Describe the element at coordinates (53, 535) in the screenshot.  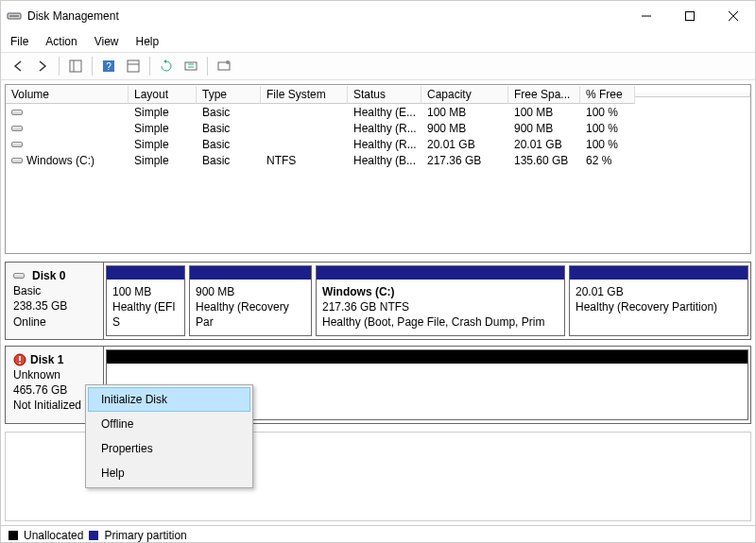
I see `legend-unallocated: Unallocated` at that location.